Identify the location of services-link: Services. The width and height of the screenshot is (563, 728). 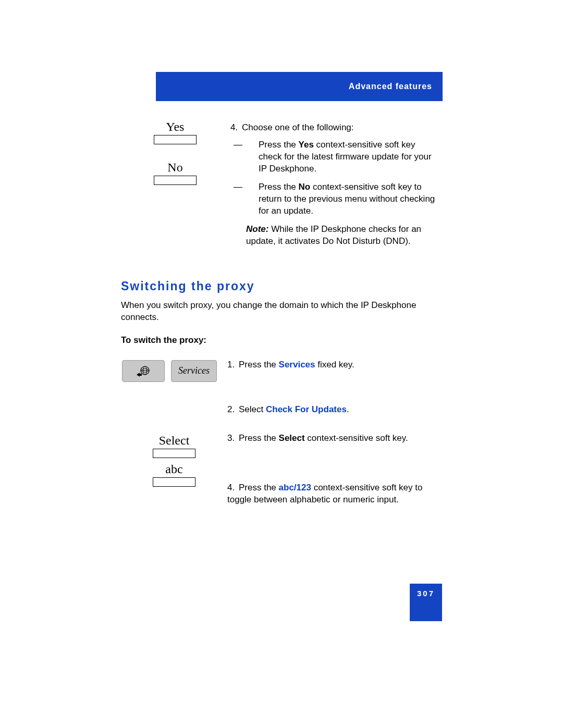
(297, 365).